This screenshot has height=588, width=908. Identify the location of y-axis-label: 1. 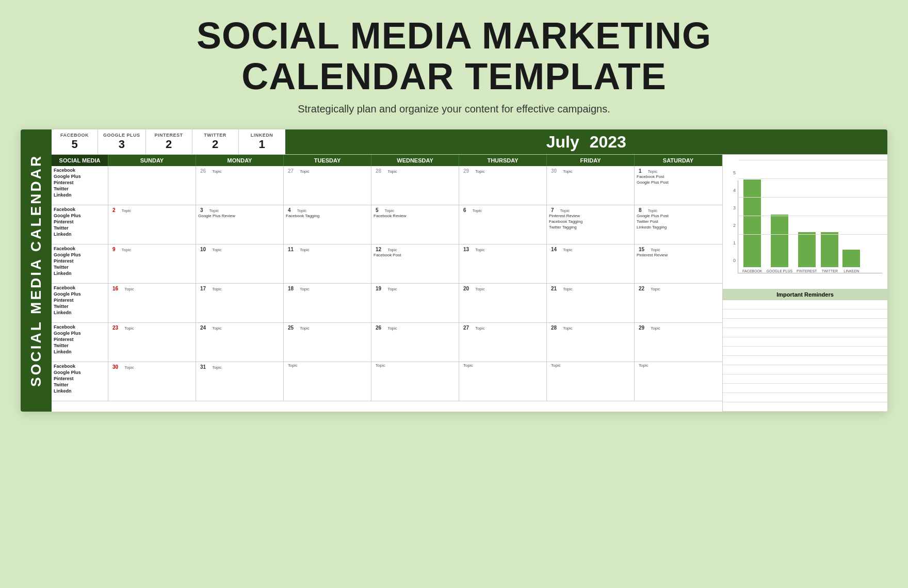
(735, 243).